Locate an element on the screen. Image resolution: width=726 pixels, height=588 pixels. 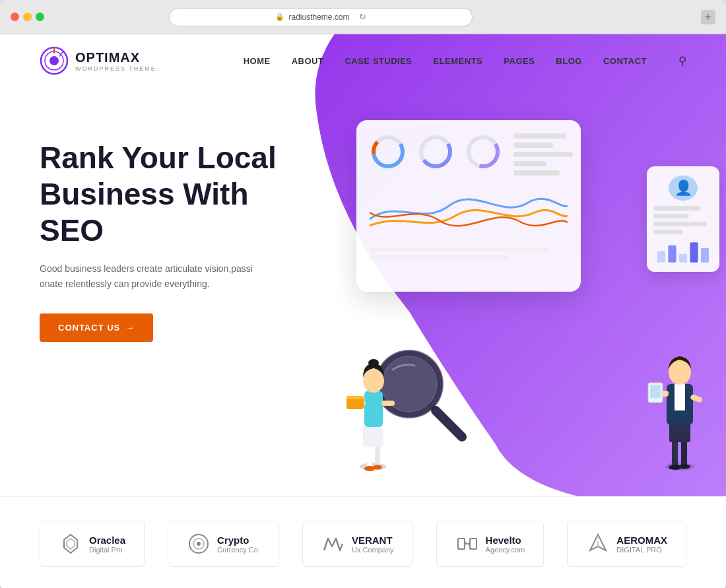
dashboard-circles is located at coordinates (436, 152).